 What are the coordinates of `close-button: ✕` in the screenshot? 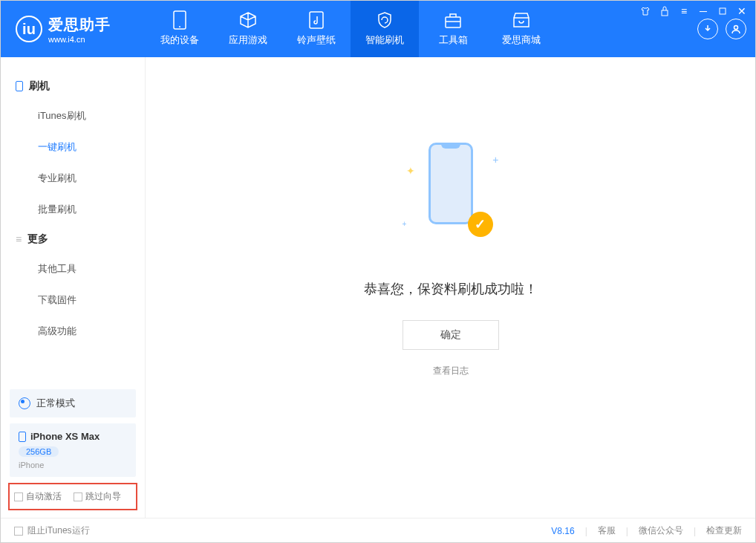 It's located at (742, 11).